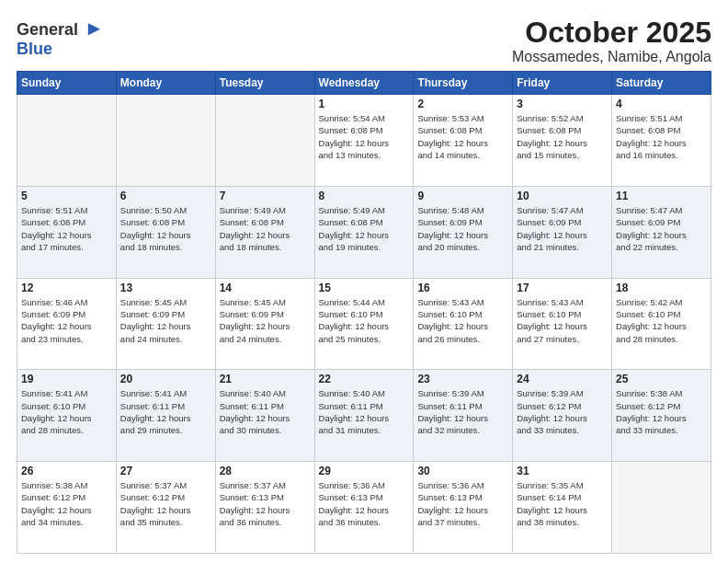 This screenshot has height=563, width=728. What do you see at coordinates (563, 471) in the screenshot?
I see `day-number: 31` at bounding box center [563, 471].